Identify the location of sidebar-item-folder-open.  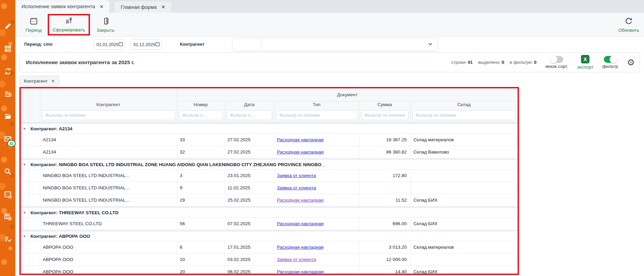
(8, 116).